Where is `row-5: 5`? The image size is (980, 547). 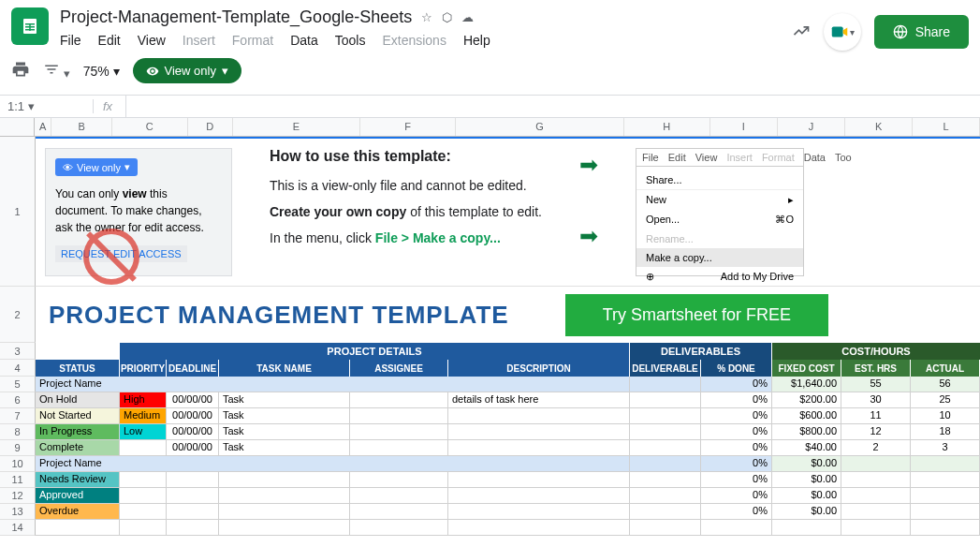 row-5: 5 is located at coordinates (18, 384).